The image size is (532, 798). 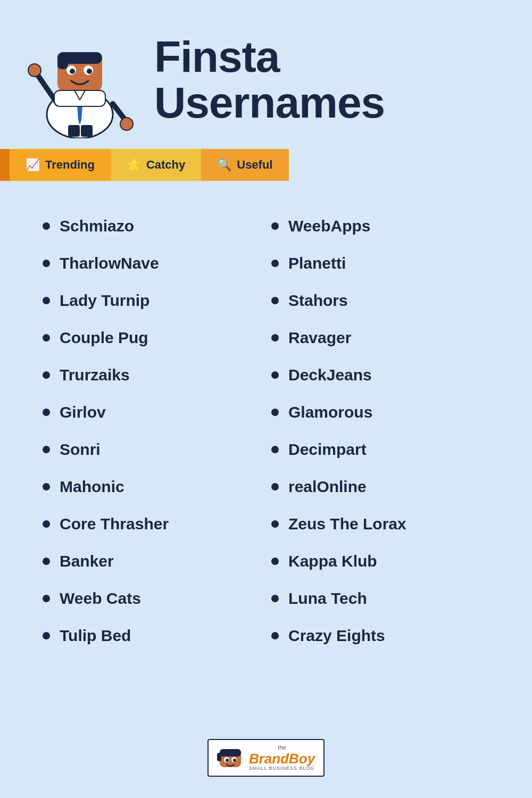 I want to click on username-text: Planetti, so click(x=317, y=263).